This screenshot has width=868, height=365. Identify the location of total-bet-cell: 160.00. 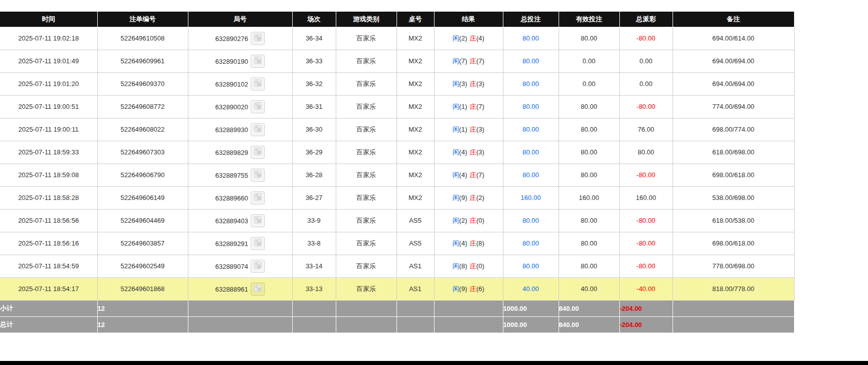
(531, 197).